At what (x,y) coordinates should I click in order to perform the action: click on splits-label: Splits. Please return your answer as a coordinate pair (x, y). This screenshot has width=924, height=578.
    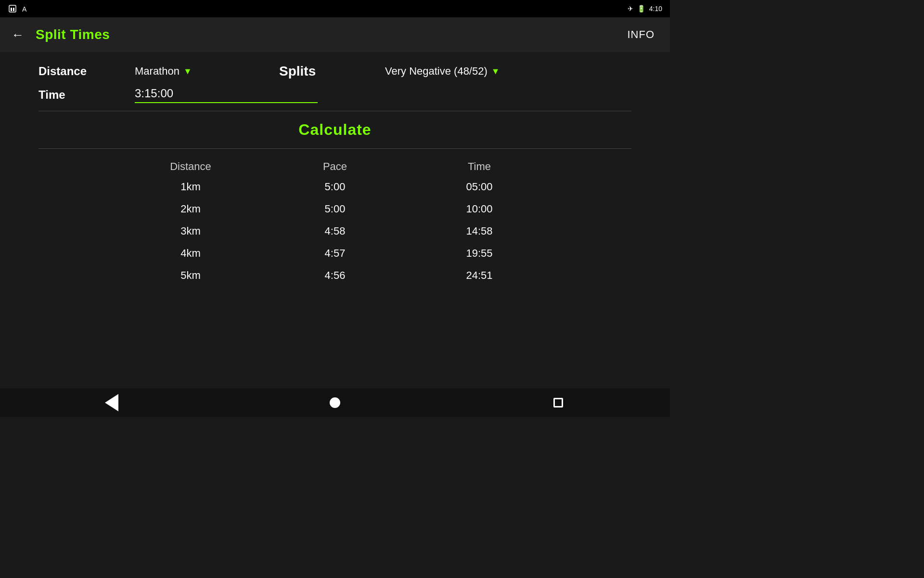
    Looking at the image, I should click on (332, 71).